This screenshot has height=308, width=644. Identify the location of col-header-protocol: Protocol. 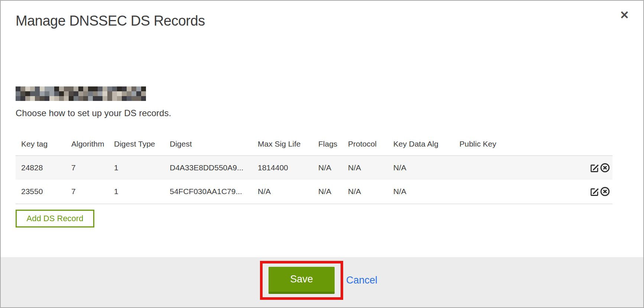
(371, 146).